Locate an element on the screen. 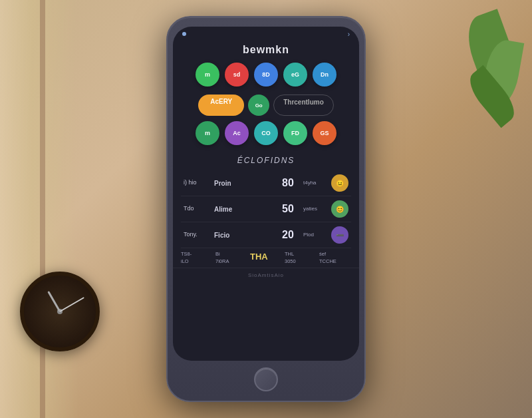 This screenshot has height=418, width=532. list-col2-1: Alime is located at coordinates (243, 209).